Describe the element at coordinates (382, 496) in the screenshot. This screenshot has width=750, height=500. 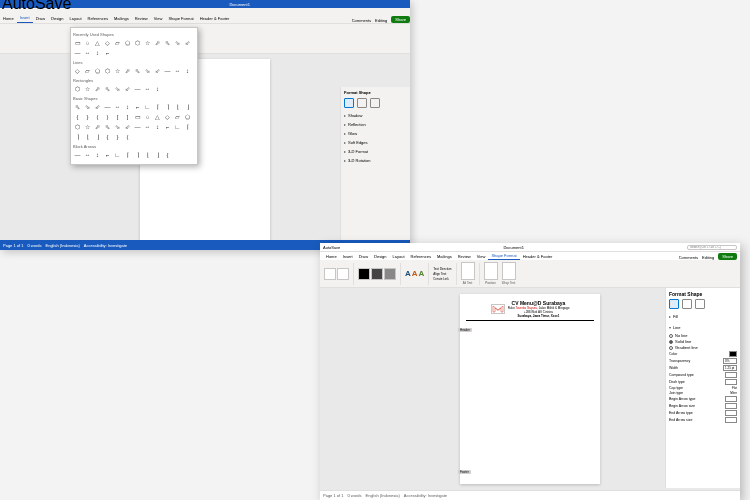
I see `language-f: English (Indonesia)` at that location.